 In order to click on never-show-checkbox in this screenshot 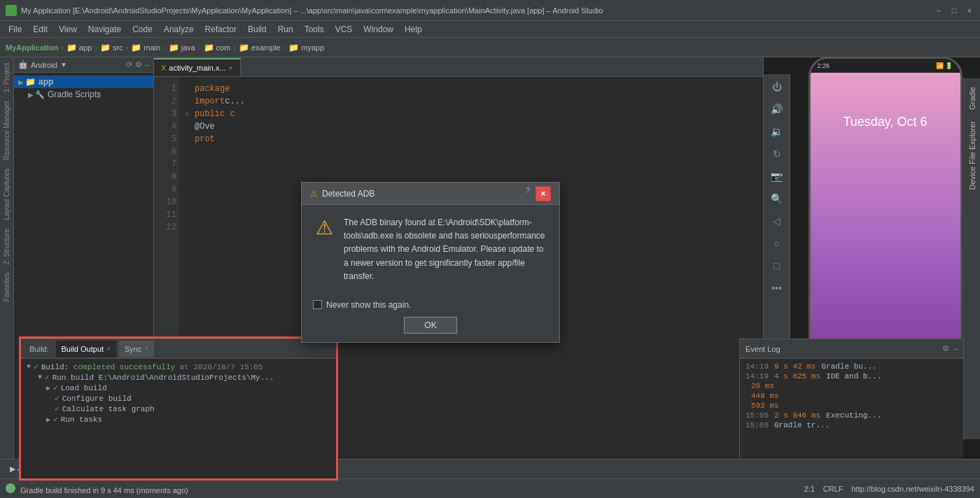, I will do `click(318, 305)`.